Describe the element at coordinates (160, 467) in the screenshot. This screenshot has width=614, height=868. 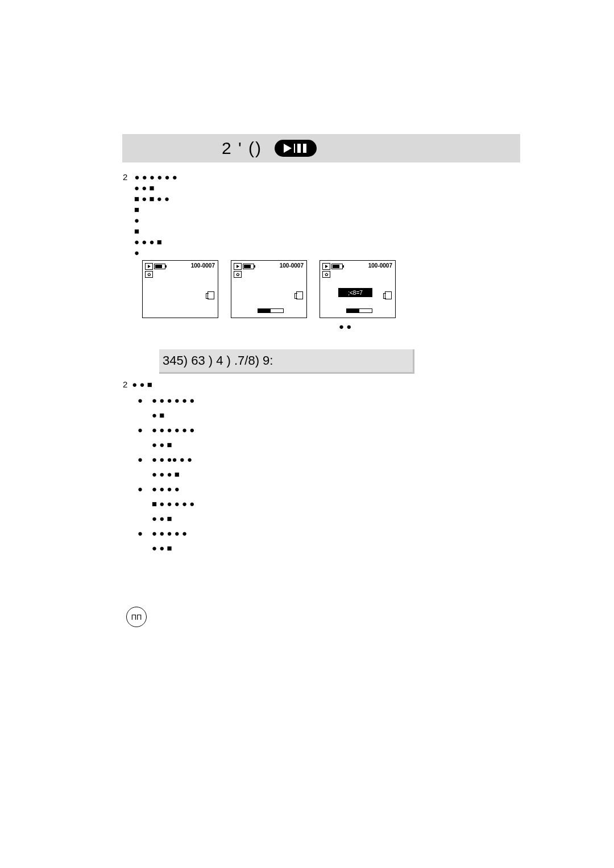
I see `body-text-2: 2● ● ■ ● ● ● ● ● ● ● ● ■ ● ● ● ● ● ● ● ●…` at that location.